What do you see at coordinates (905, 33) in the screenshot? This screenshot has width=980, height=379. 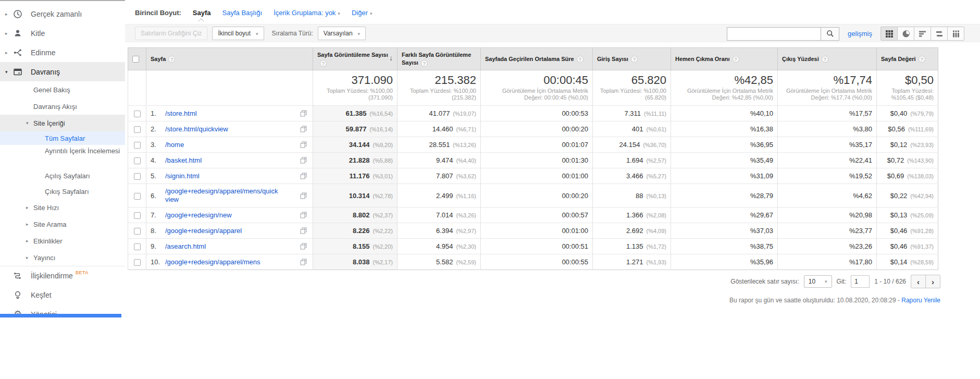 I see `percentage-view-button` at bounding box center [905, 33].